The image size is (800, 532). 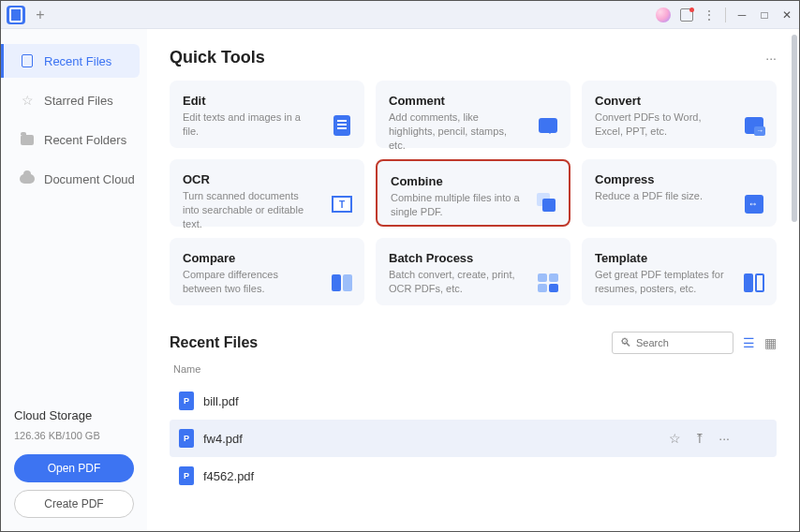 I want to click on file-row: fw4.pdf ☆ ⤒ ···, so click(x=473, y=438).